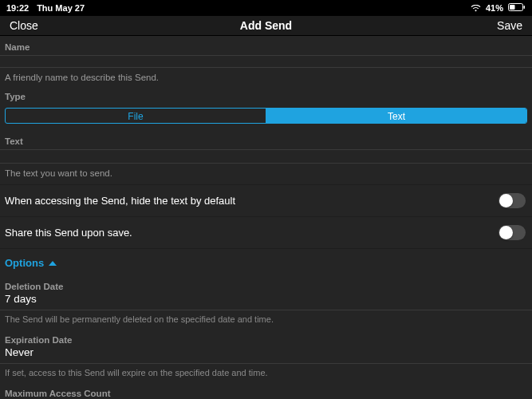 This screenshot has height=399, width=532. What do you see at coordinates (512, 233) in the screenshot?
I see `share-on-save-toggle` at bounding box center [512, 233].